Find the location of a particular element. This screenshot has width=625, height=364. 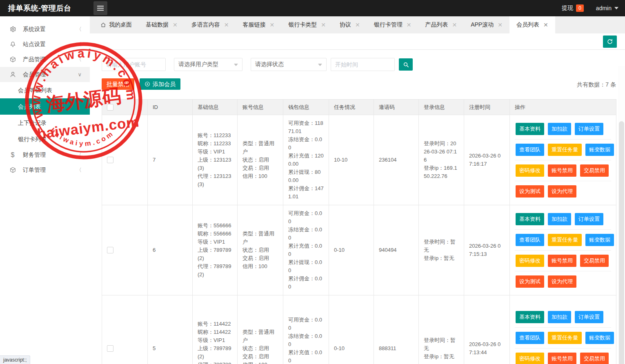

tab-label: 基础数据 is located at coordinates (157, 25).